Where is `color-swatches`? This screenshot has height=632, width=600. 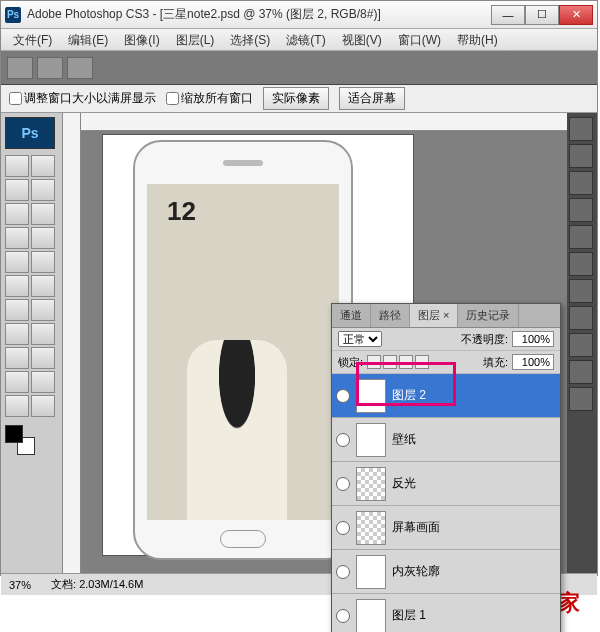
color-swatches is located at coordinates (20, 440).